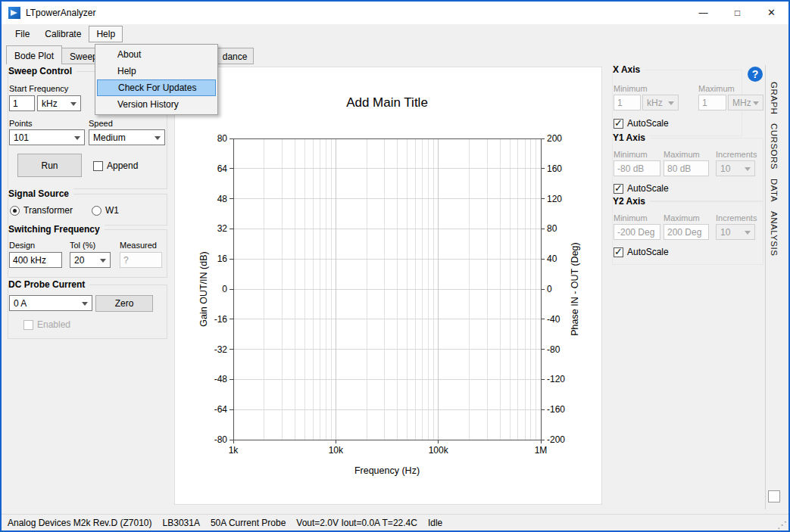 This screenshot has width=790, height=532. Describe the element at coordinates (36, 260) in the screenshot. I see `design-input` at that location.